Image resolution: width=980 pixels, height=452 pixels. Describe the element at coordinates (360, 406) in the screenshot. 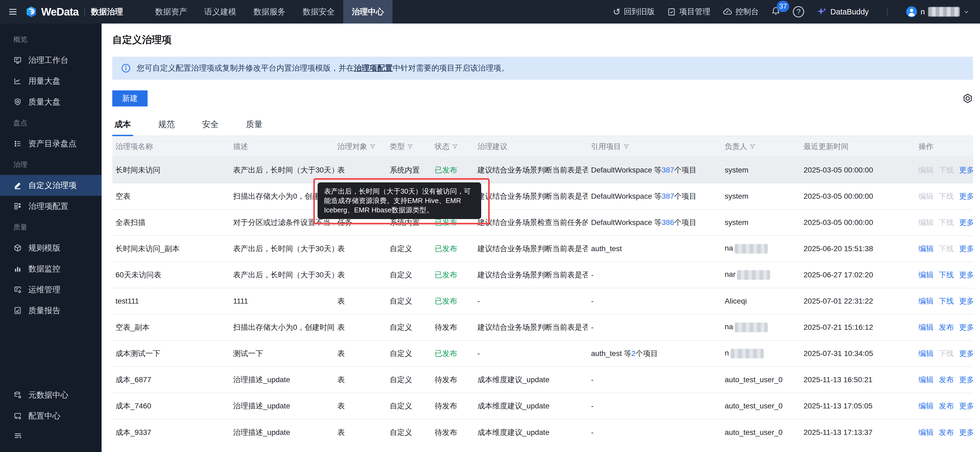

I see `cell-object: 表` at that location.